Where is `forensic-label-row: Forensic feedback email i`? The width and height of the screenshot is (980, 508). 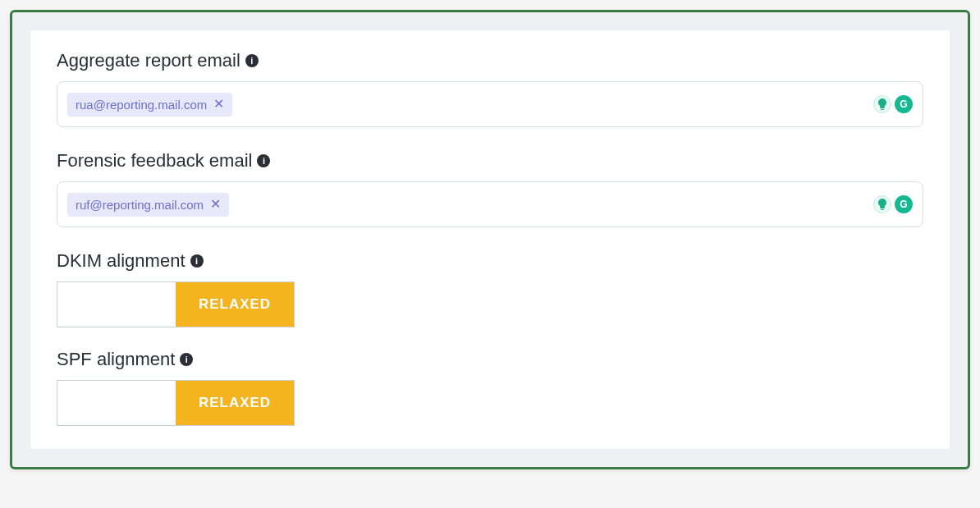 forensic-label-row: Forensic feedback email i is located at coordinates (490, 161).